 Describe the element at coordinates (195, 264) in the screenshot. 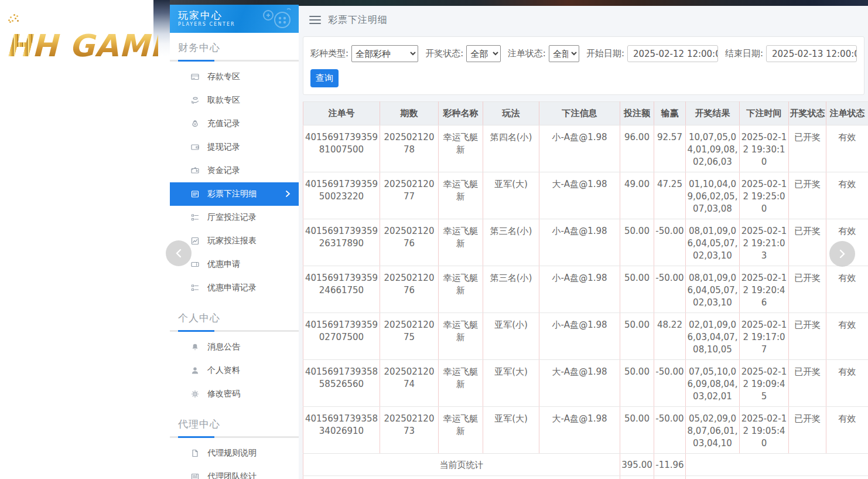

I see `promo-apply-ticket-icon` at that location.